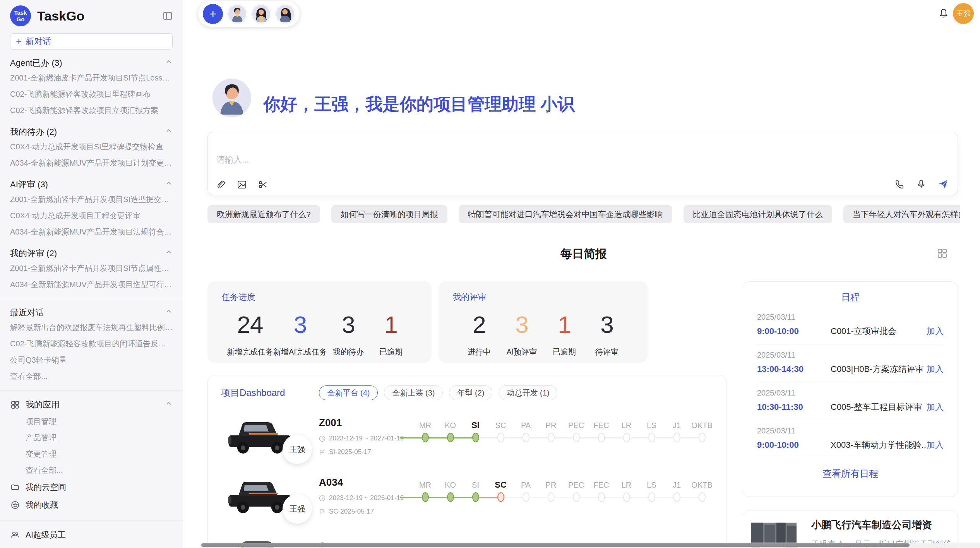 The height and width of the screenshot is (548, 980). I want to click on sidebar-task-item: C0X4-动力总成开发项目SI里程碑提交物检查, so click(91, 147).